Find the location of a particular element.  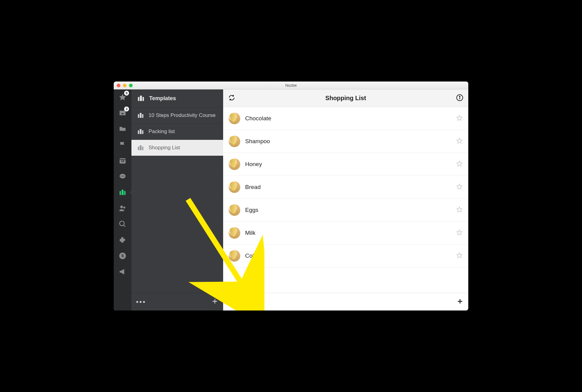

template-item: 10 Steps Productivity Course is located at coordinates (177, 115).